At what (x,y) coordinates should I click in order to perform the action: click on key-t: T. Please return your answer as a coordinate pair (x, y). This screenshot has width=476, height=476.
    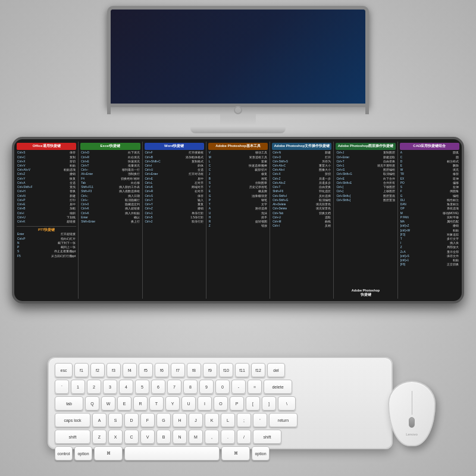
    Looking at the image, I should click on (156, 403).